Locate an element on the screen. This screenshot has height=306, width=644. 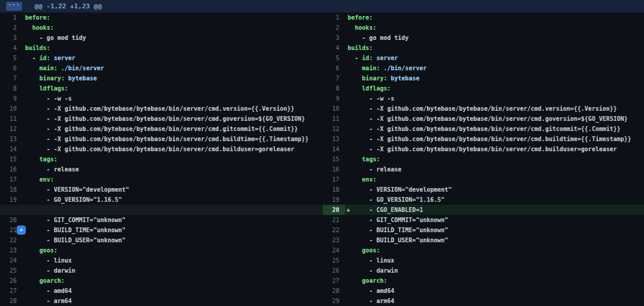
diff-line-added: 20 - CGO_ENABLED=1+ is located at coordinates (483, 210).